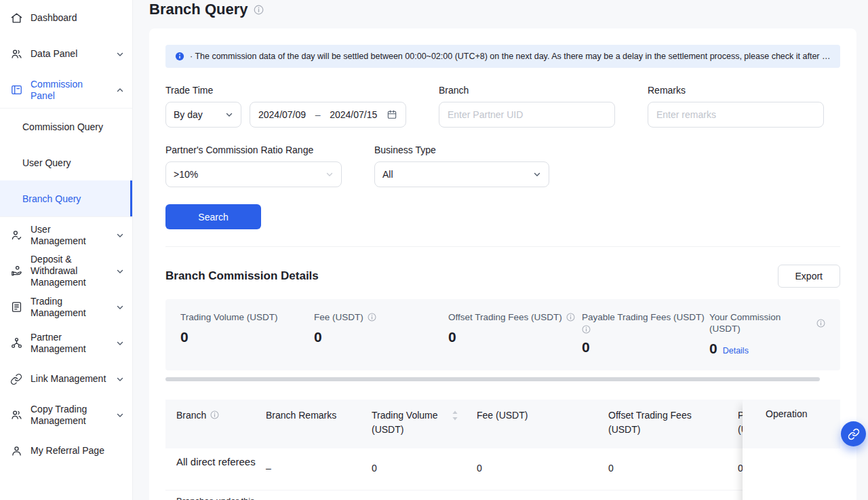 The height and width of the screenshot is (500, 868). I want to click on sidebar-item-branch-query: Branch Query, so click(66, 198).